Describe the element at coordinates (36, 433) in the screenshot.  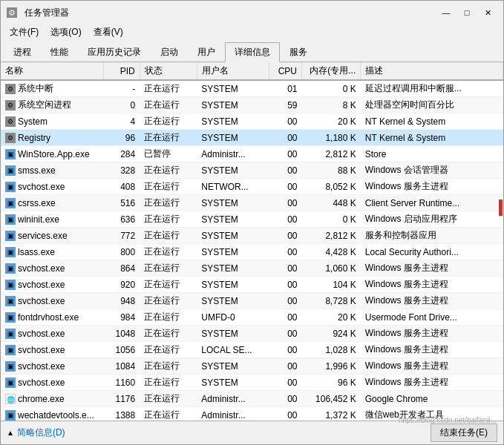
I see `toggle-detail-button: ▲ 简略信息(D)` at that location.